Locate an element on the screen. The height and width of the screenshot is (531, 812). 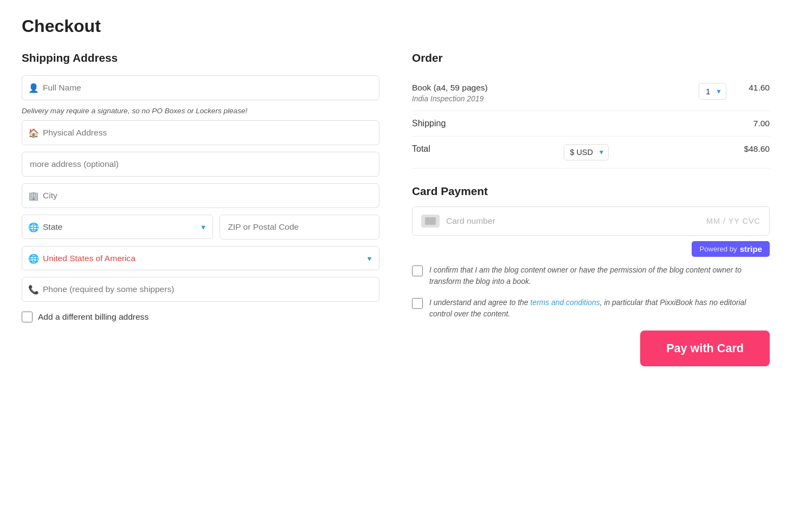
card-input-box: Card number MM / YY CVC is located at coordinates (591, 221).